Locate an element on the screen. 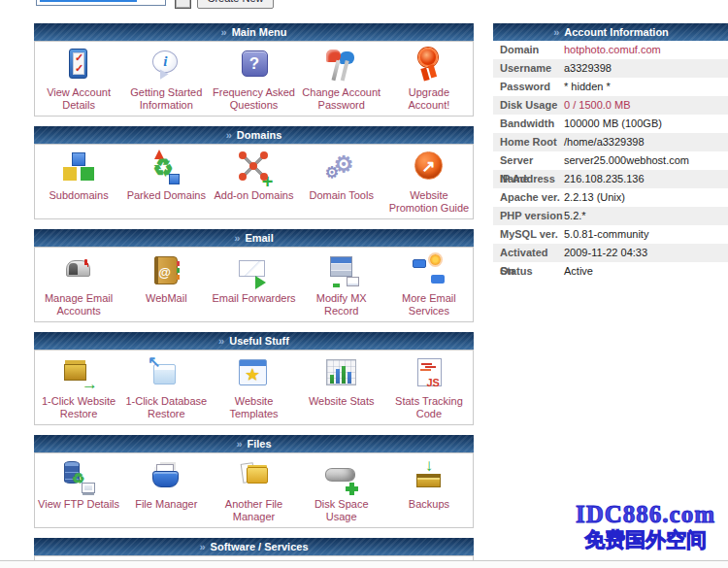 The height and width of the screenshot is (568, 728). section-files: »Files♻View FTP DetailsFile ManagerAnoth… is located at coordinates (254, 482).